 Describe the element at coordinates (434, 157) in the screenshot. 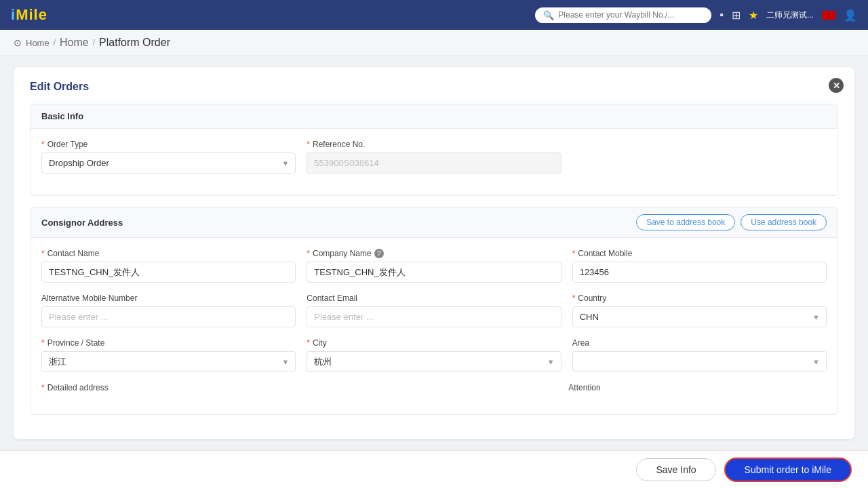

I see `basic-info-row: * Order Type Dropship Order ▼ *` at that location.